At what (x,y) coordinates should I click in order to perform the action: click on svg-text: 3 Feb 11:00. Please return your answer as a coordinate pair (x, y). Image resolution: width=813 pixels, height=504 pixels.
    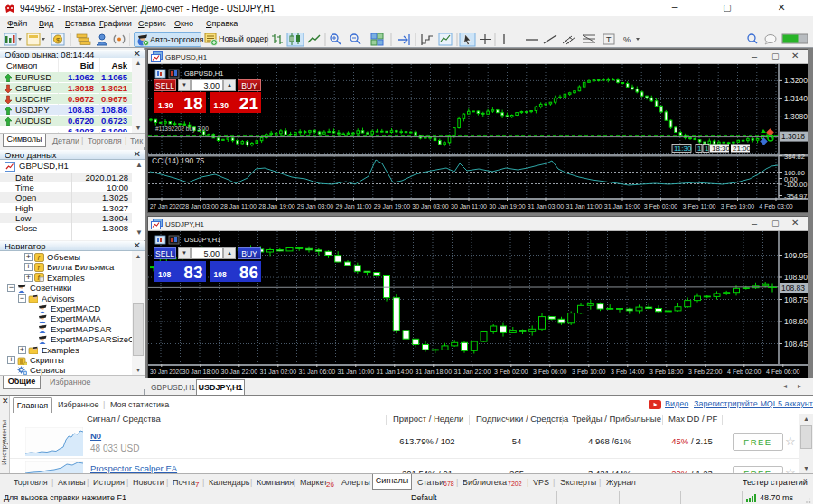
    Looking at the image, I should click on (699, 206).